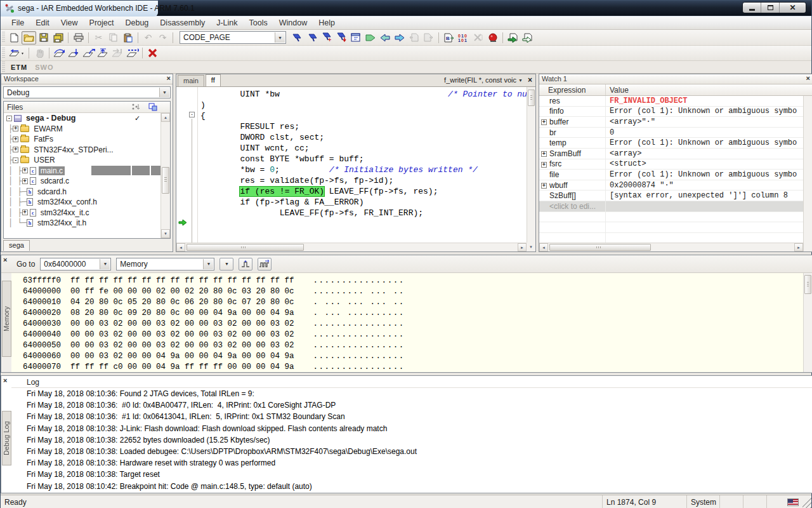 The height and width of the screenshot is (508, 812). I want to click on language-indicator, so click(785, 502).